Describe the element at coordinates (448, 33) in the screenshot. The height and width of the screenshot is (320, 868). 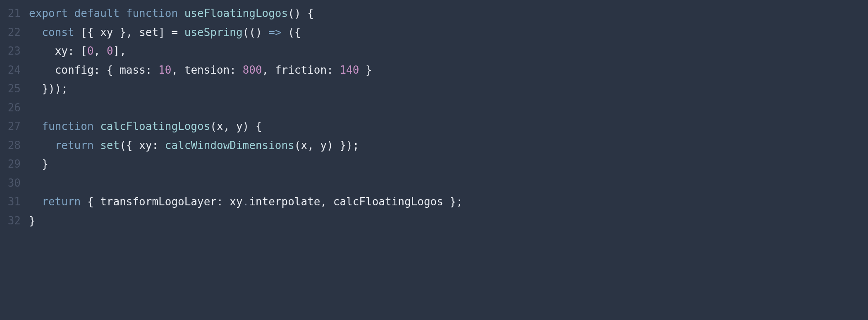
I see `code-line: const [{ xy }, set] = useSpring(() => ({` at that location.